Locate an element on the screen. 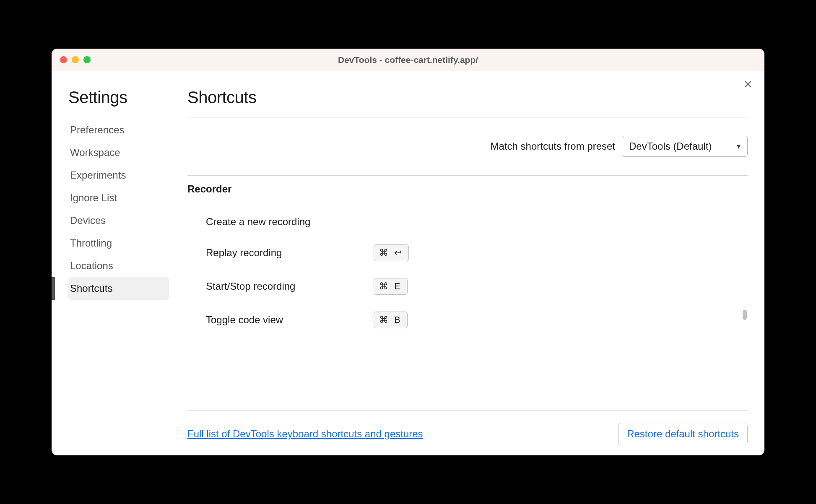 This screenshot has width=816, height=504. preset-label: Match shortcuts from preset is located at coordinates (553, 146).